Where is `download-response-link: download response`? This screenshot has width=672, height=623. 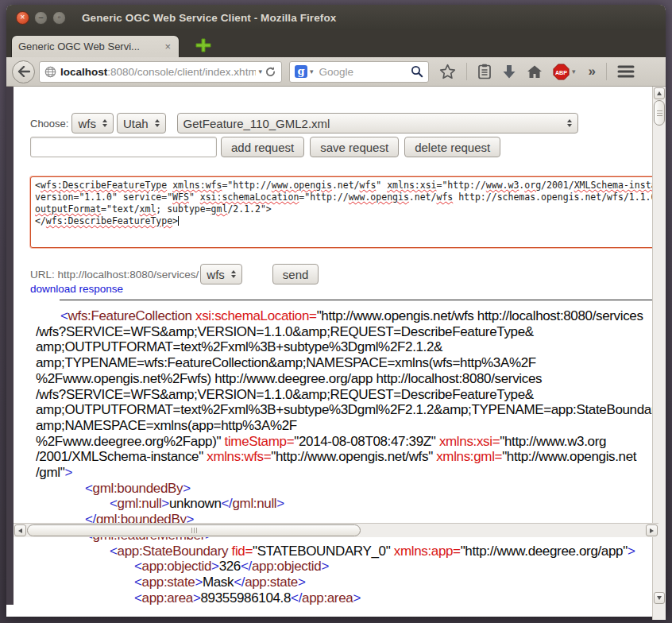 download-response-link: download response is located at coordinates (76, 289).